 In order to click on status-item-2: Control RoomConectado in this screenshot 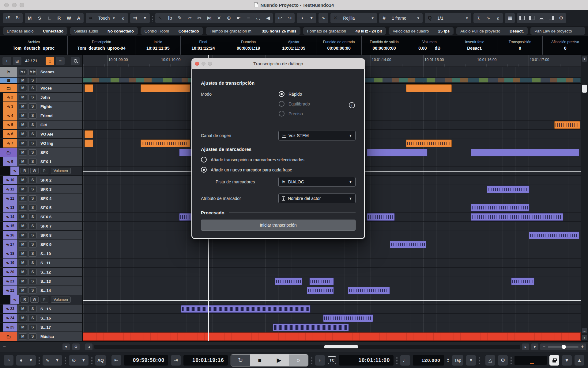, I will do `click(172, 31)`.